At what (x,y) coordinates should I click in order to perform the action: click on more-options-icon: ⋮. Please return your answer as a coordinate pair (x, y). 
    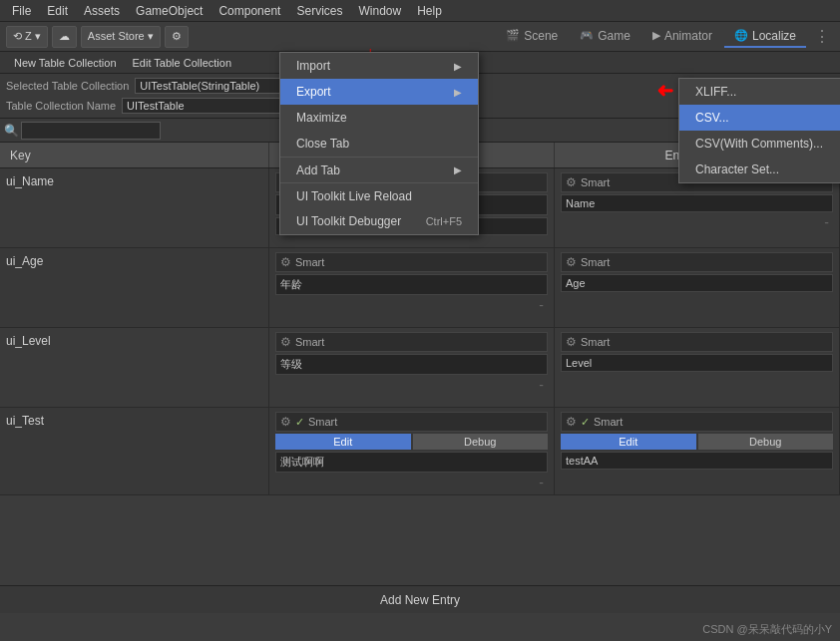
    Looking at the image, I should click on (822, 36).